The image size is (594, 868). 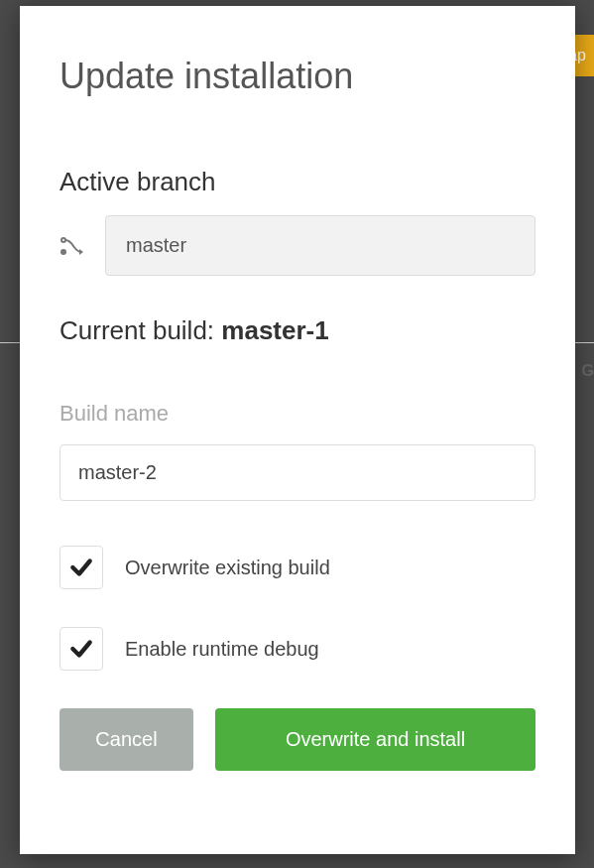 What do you see at coordinates (73, 246) in the screenshot?
I see `branch-icon` at bounding box center [73, 246].